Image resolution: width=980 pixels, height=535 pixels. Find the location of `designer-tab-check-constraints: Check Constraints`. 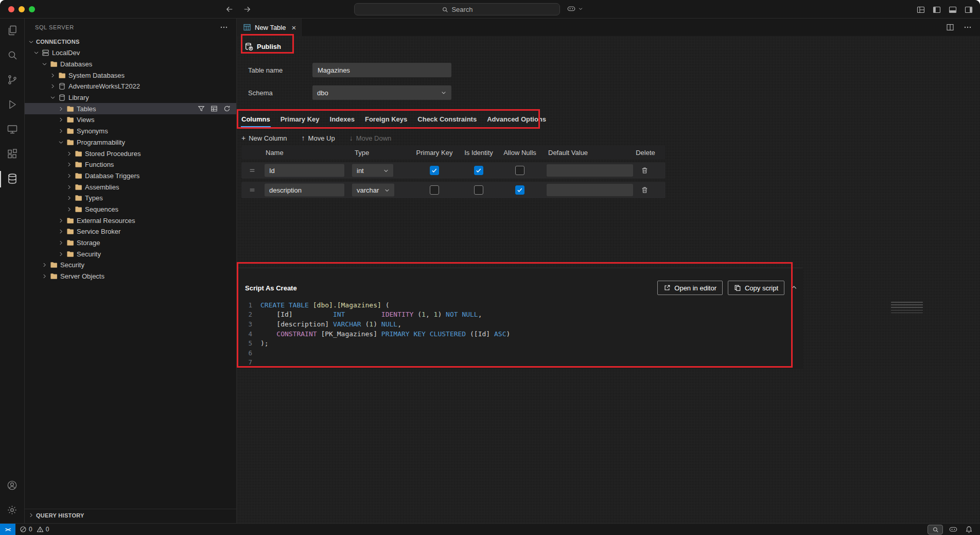

designer-tab-check-constraints: Check Constraints is located at coordinates (447, 119).